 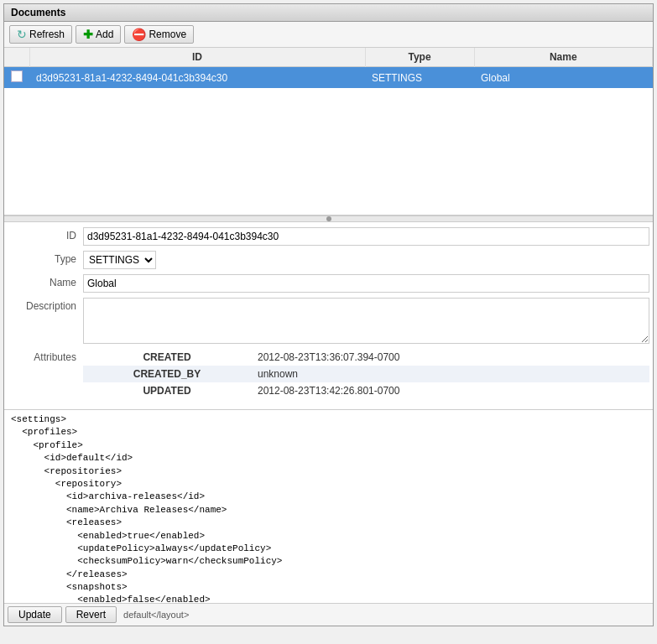 What do you see at coordinates (329, 320) in the screenshot?
I see `description-row: Description` at bounding box center [329, 320].